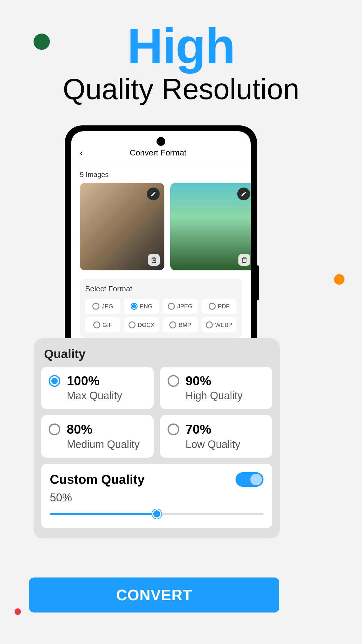 The height and width of the screenshot is (644, 362). What do you see at coordinates (161, 141) in the screenshot?
I see `phone-camera-notch` at bounding box center [161, 141].